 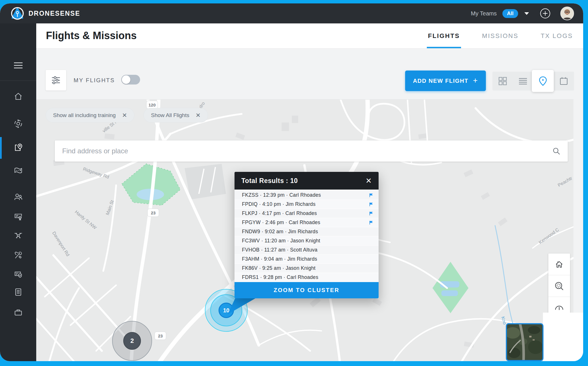 I want to click on tab-bar: FLIGHTS MISSIONS TX LOGS, so click(x=500, y=36).